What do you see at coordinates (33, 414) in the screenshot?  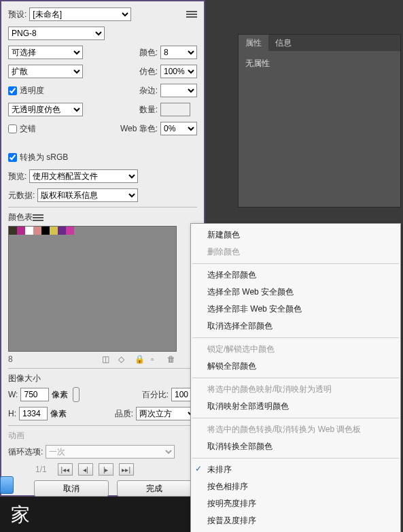 I see `height-input` at bounding box center [33, 414].